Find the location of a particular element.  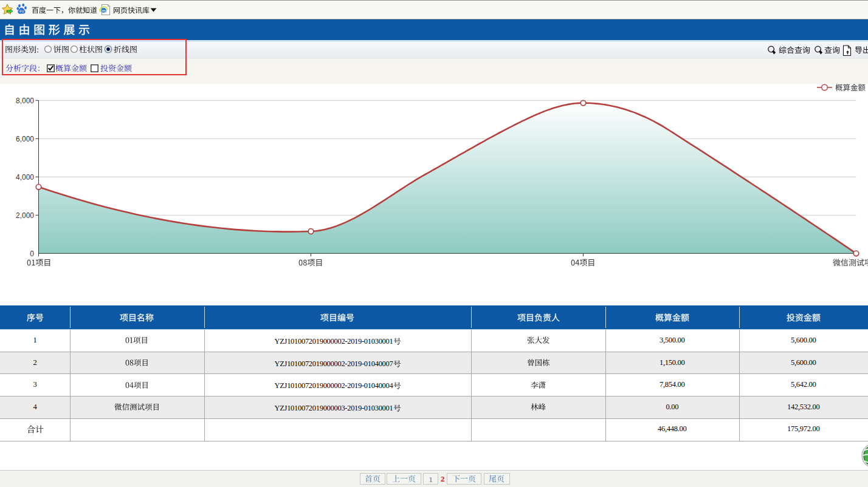

svg-text: 8,000 is located at coordinates (25, 101).